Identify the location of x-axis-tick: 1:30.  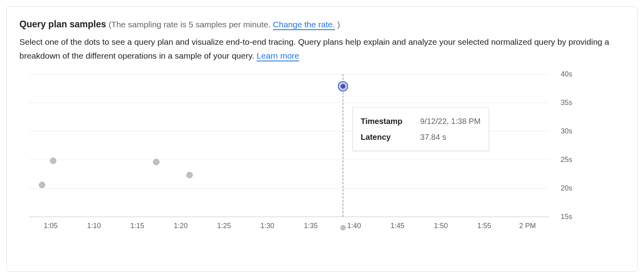
(267, 226).